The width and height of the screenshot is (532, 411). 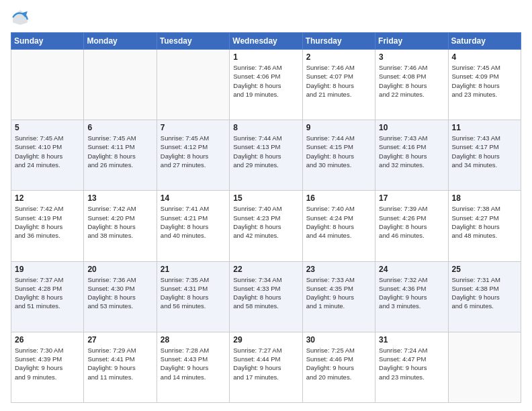 I want to click on calendar-cell: 27Sunrise: 7:29 AM Sunset: 4:41 PM Dayli…, so click(x=120, y=367).